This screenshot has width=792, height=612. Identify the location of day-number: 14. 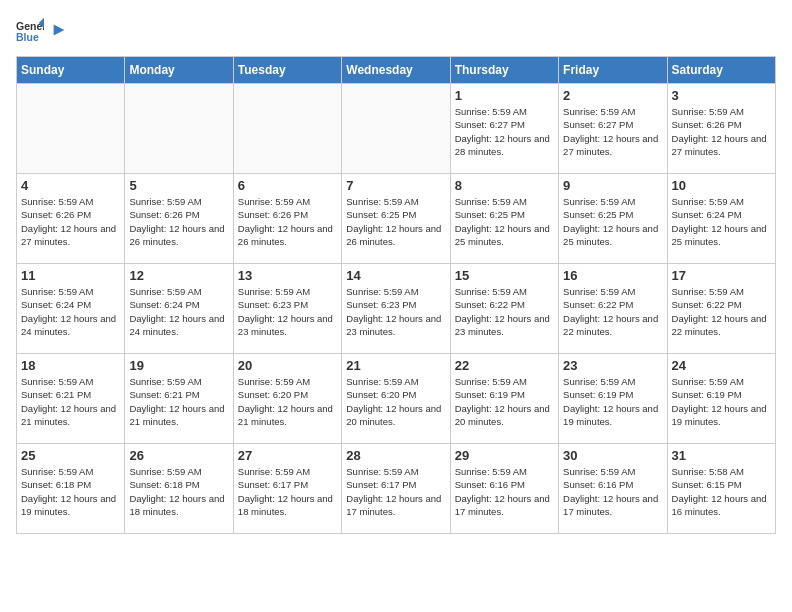
(396, 276).